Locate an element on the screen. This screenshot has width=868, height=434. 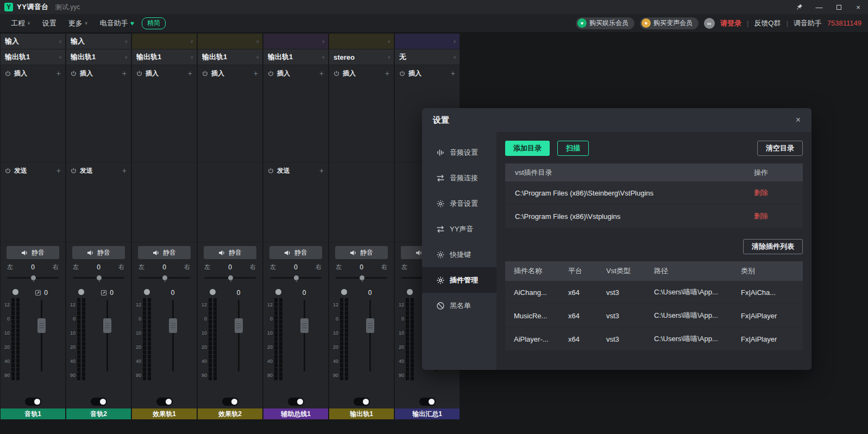
buy-voice-member-button: ♥ 购买变声会员 is located at coordinates (669, 23).